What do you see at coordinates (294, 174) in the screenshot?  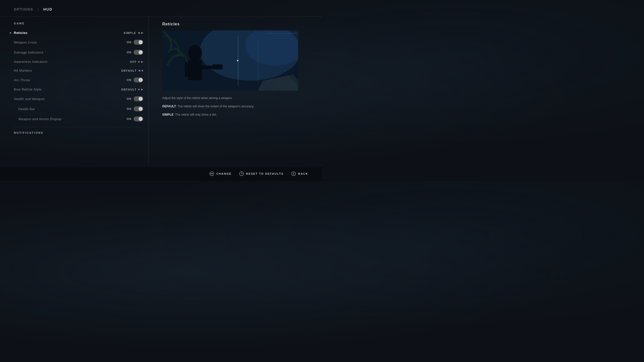 I see `back-icon-svg` at bounding box center [294, 174].